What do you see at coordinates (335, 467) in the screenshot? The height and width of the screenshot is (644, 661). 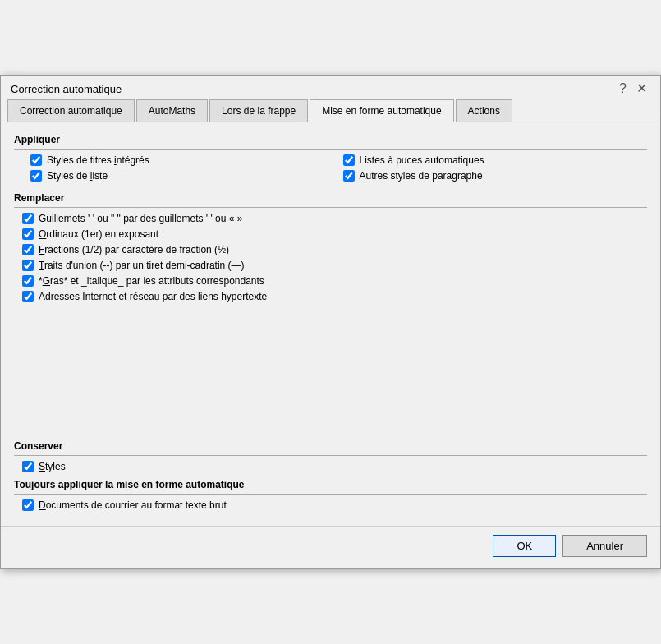 I see `checkbox-styles-row: Styles` at bounding box center [335, 467].